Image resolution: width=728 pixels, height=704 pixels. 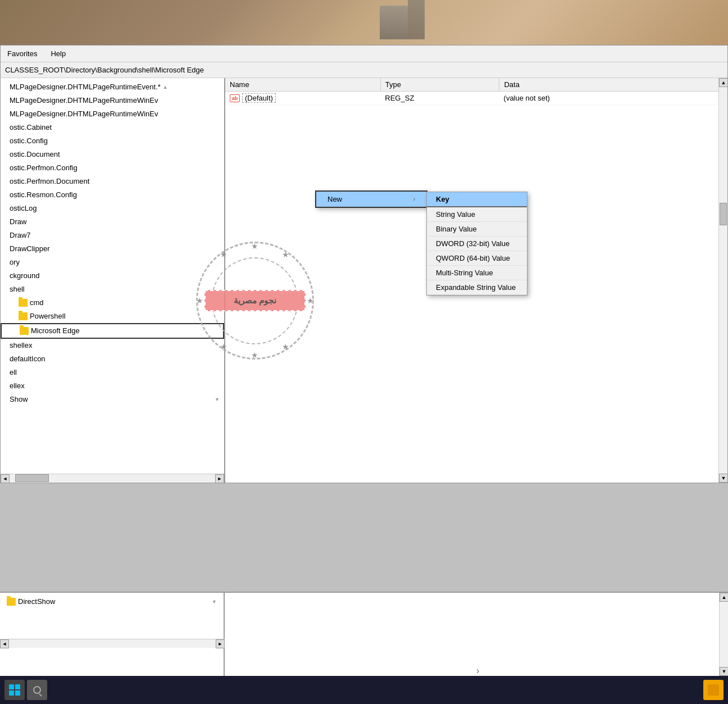 What do you see at coordinates (55, 331) in the screenshot?
I see `tree-item-label-edge: Microsoft Edge` at bounding box center [55, 331].